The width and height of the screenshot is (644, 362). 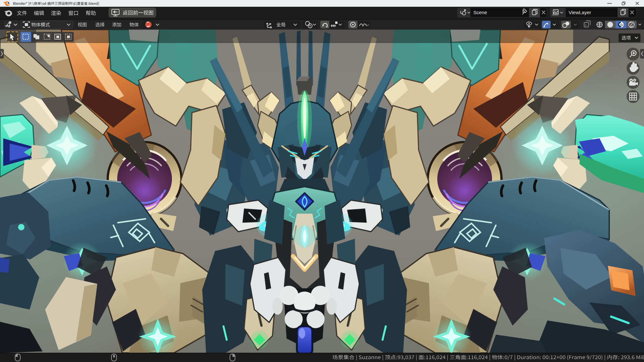 I want to click on svg-text: ViewLayer, so click(x=580, y=12).